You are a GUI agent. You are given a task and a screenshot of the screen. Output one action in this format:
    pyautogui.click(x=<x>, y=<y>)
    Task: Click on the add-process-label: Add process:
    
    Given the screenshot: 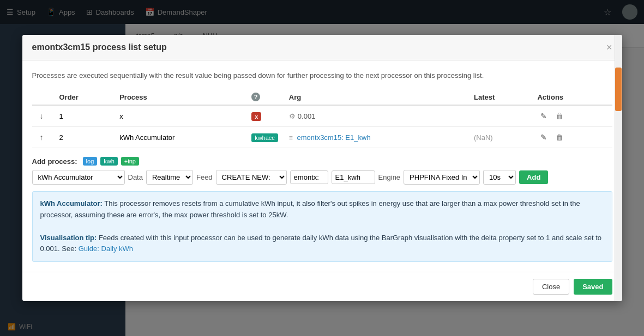 What is the action you would take?
    pyautogui.click(x=55, y=161)
    